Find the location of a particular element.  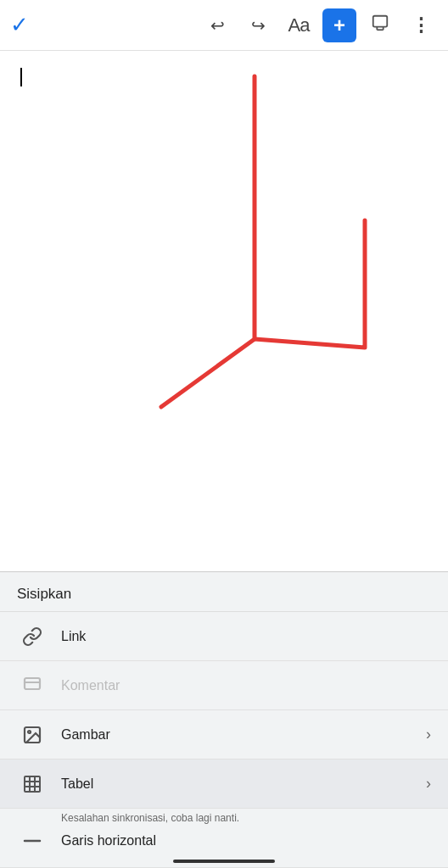

sheet-item-comment: Komentar is located at coordinates (224, 686).